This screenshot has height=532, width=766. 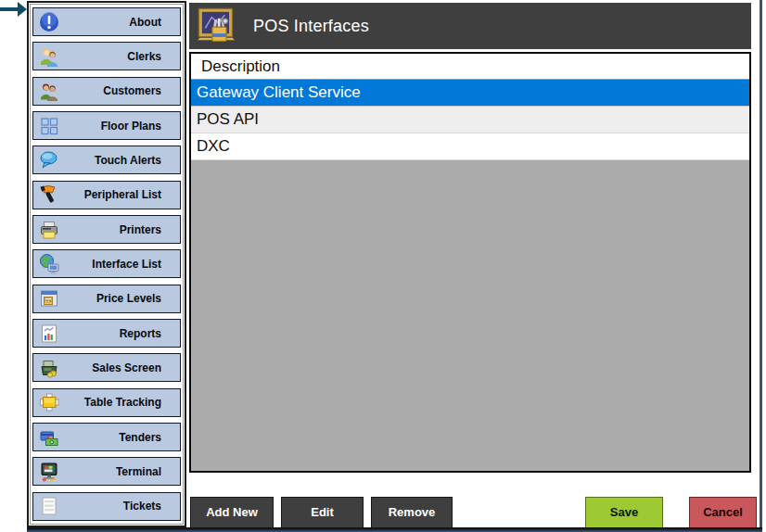 I want to click on touch-alerts-icon, so click(x=49, y=160).